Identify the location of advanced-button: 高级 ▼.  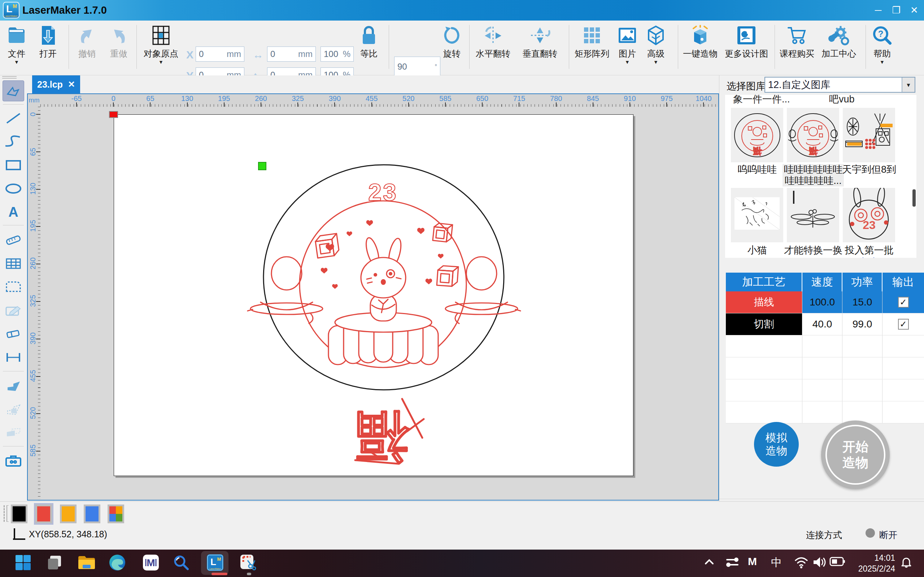
(656, 44).